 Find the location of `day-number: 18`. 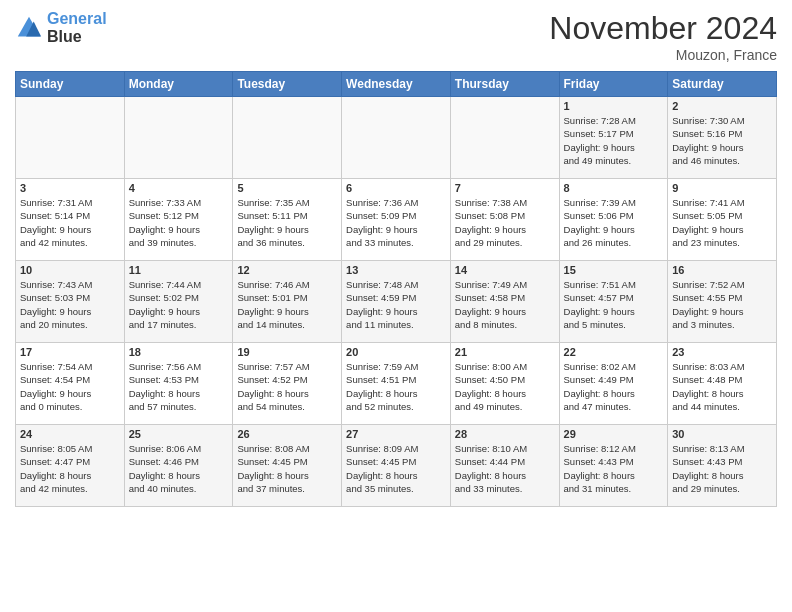

day-number: 18 is located at coordinates (179, 352).